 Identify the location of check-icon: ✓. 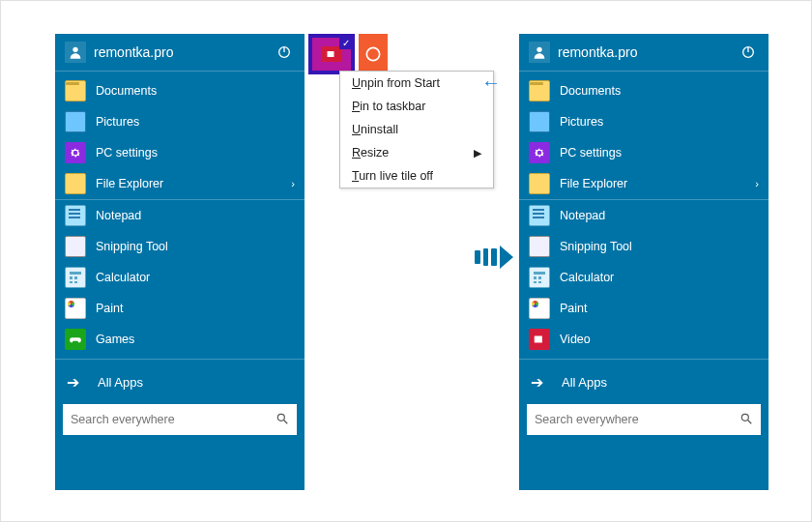
(346, 43).